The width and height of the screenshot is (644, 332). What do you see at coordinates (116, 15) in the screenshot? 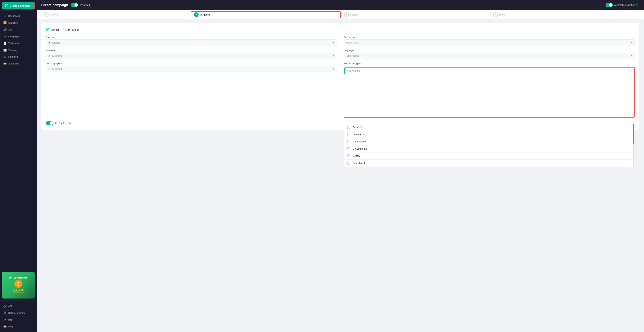
I see `step-general: 1 General` at bounding box center [116, 15].